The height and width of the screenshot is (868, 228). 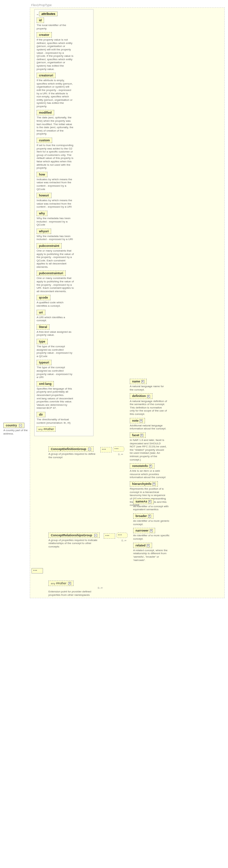 What do you see at coordinates (152, 555) in the screenshot?
I see `element-doc: A related concept, where the relationshi…` at bounding box center [152, 555].